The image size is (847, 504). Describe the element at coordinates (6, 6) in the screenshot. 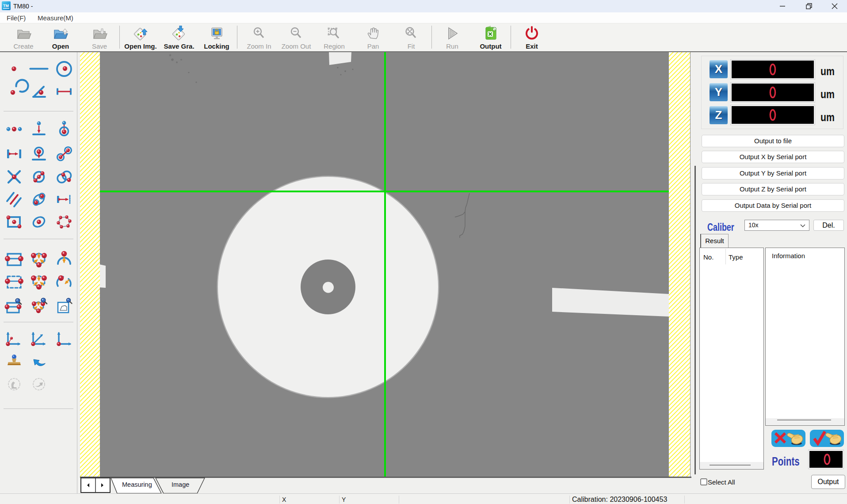

I see `svg-text: TM` at that location.